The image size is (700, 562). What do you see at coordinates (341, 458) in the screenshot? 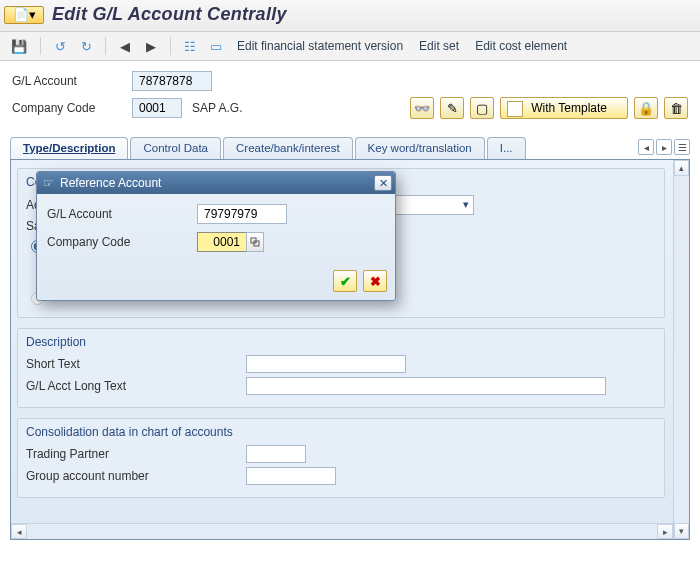
I see `section-consolidation: Consolidation data in chart of accounts …` at bounding box center [341, 458].